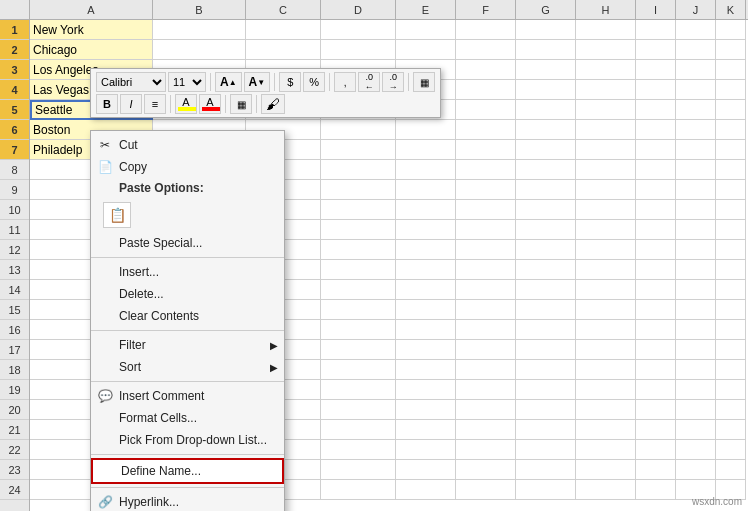  Describe the element at coordinates (14, 210) in the screenshot. I see `row-number-10: 10` at that location.